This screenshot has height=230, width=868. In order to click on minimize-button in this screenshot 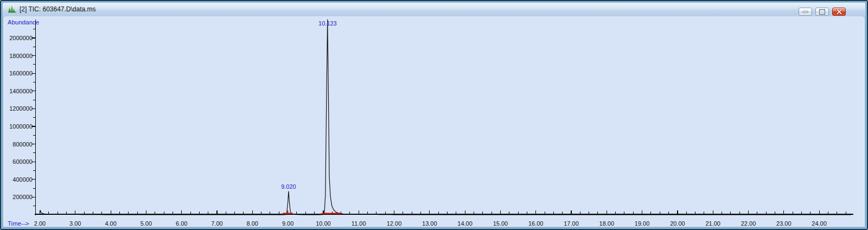, I will do `click(805, 12)`.